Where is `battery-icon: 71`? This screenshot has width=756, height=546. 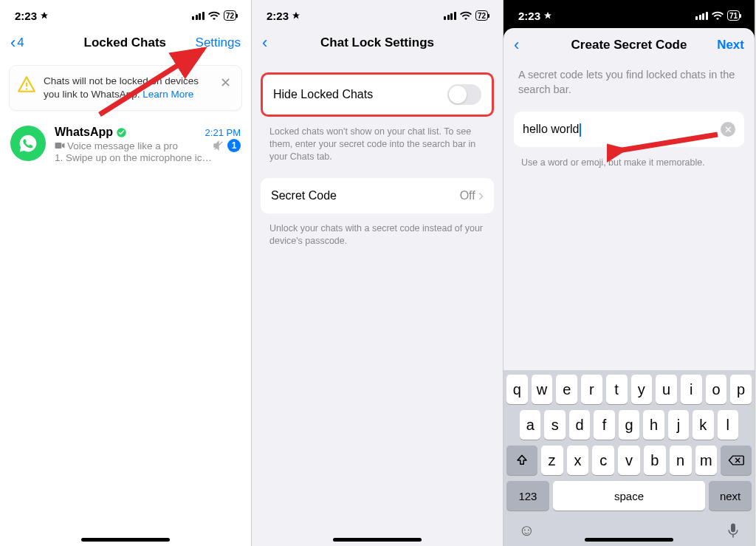 battery-icon: 71 is located at coordinates (734, 16).